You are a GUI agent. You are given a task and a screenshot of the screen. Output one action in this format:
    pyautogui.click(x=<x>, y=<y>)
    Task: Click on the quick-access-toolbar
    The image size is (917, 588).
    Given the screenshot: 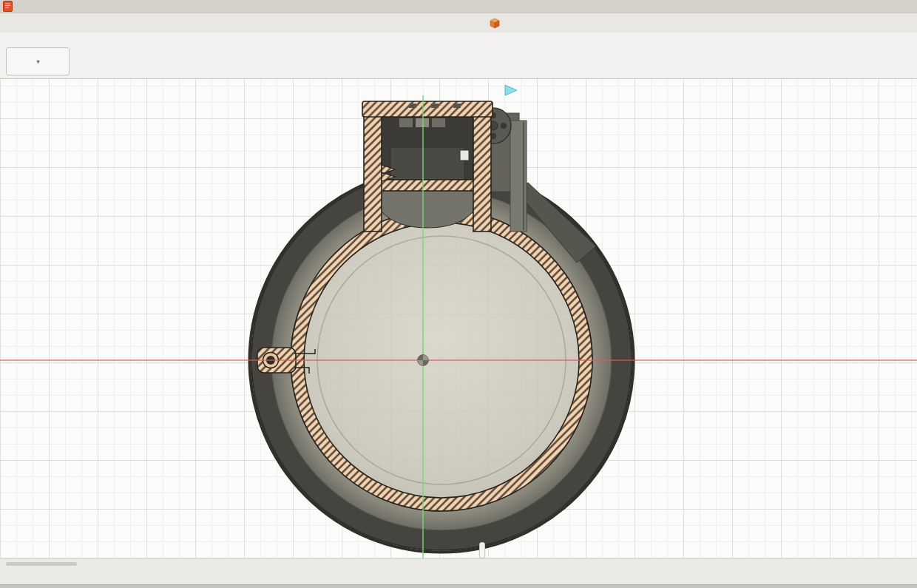 What is the action you would take?
    pyautogui.click(x=458, y=23)
    